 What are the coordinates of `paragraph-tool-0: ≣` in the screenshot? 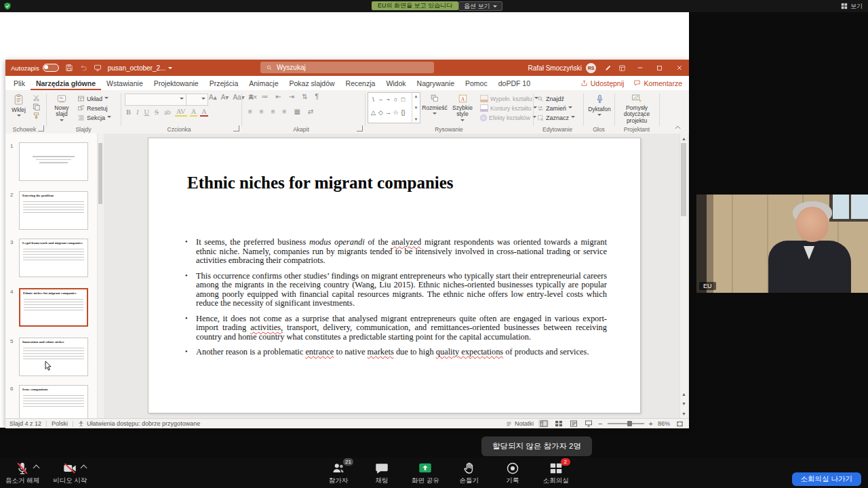 It's located at (251, 96).